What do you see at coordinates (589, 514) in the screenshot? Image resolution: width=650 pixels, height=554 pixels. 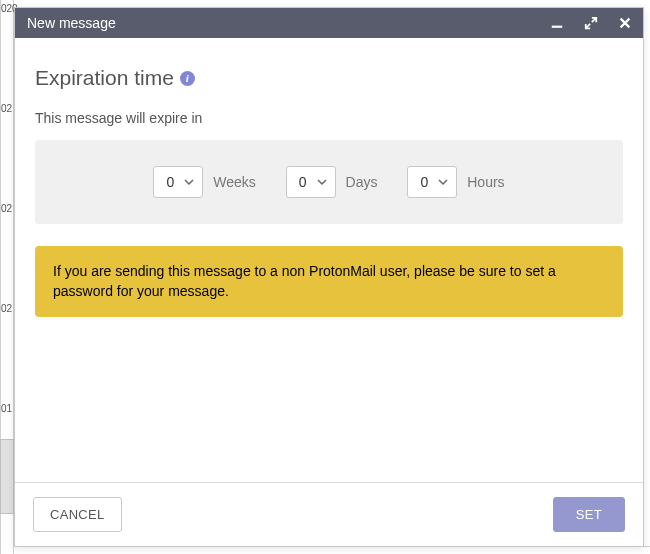 I see `set-button: SET` at bounding box center [589, 514].